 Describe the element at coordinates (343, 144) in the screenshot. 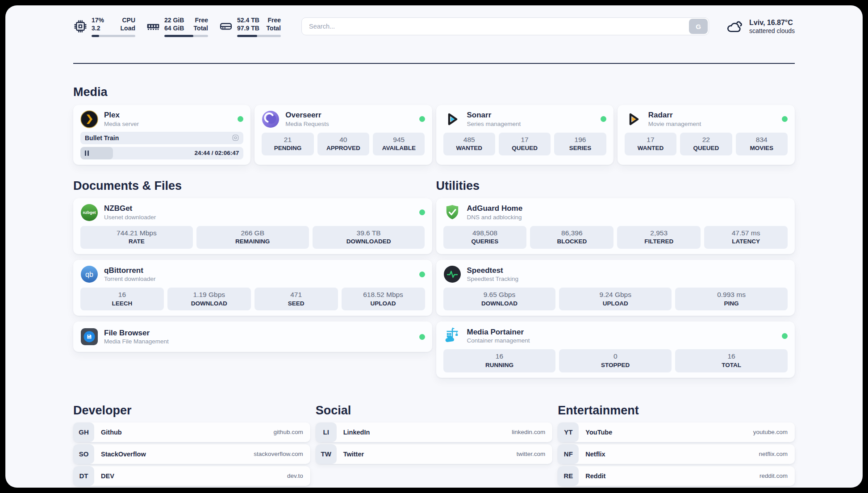

I see `stat-approved: 40 APPROVED` at that location.